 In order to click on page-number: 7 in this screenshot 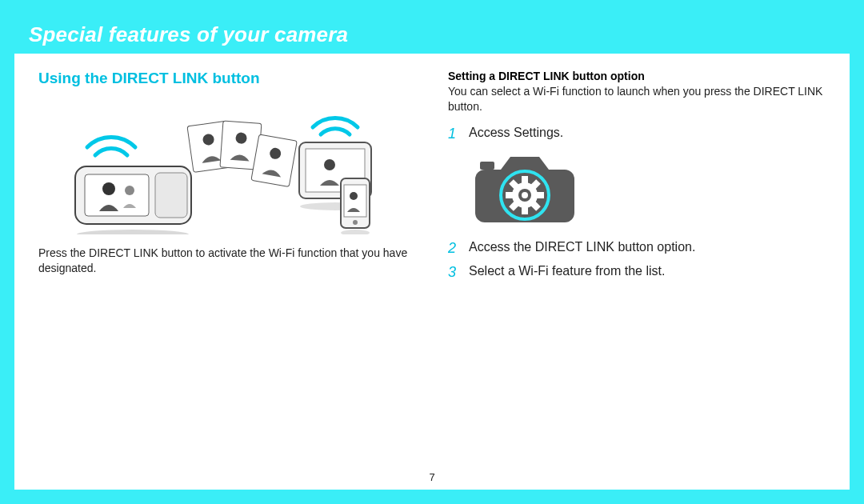, I will do `click(432, 477)`.